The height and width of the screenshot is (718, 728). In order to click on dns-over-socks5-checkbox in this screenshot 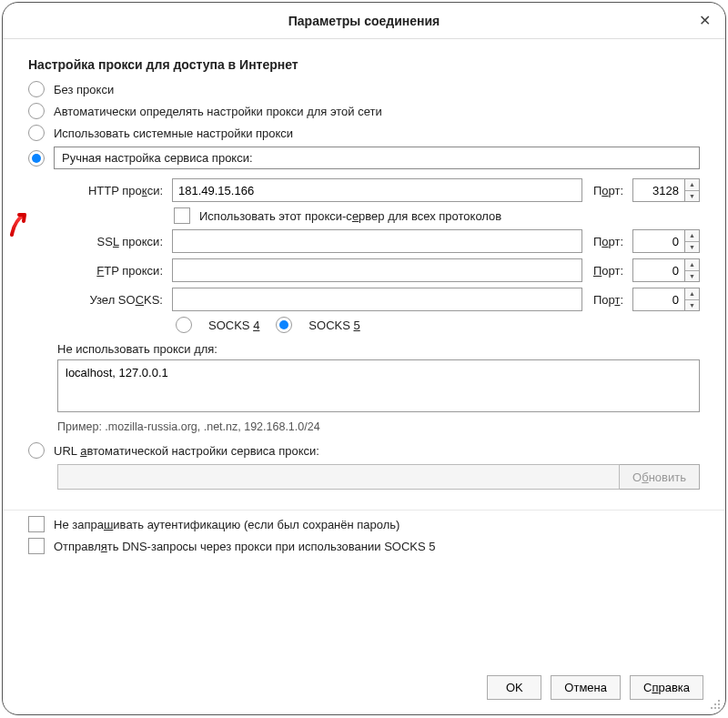, I will do `click(36, 546)`.